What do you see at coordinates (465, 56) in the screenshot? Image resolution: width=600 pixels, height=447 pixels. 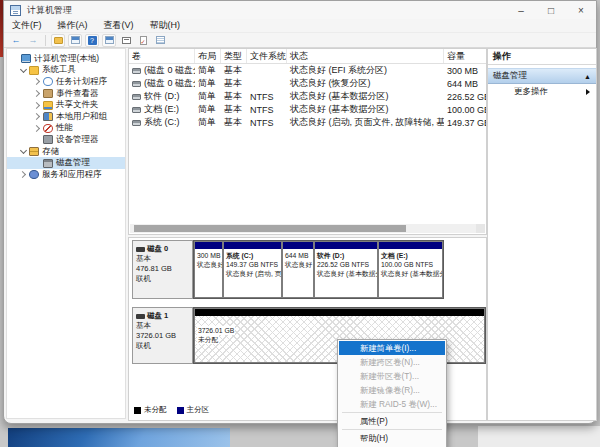 I see `column-capacity: 容量` at bounding box center [465, 56].